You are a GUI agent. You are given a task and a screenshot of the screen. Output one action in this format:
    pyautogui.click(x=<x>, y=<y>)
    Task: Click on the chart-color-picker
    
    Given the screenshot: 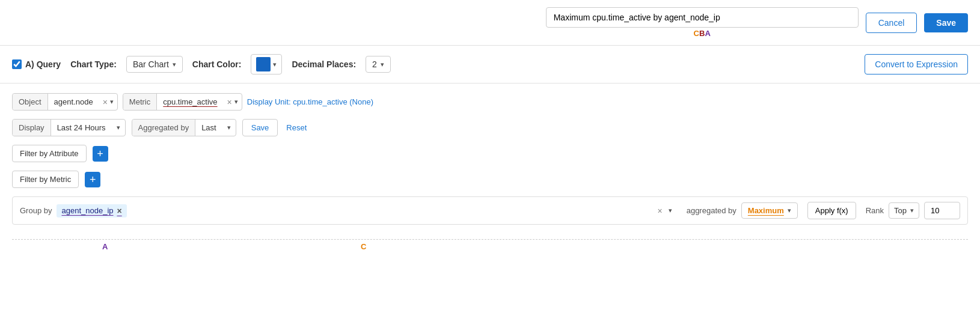 What is the action you would take?
    pyautogui.click(x=266, y=64)
    